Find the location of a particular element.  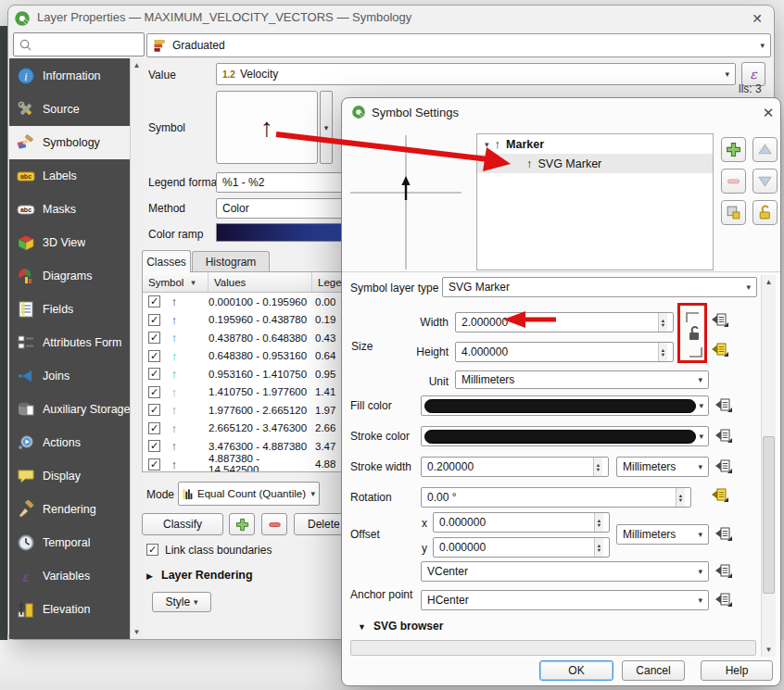

fill-color-swatch is located at coordinates (560, 406).